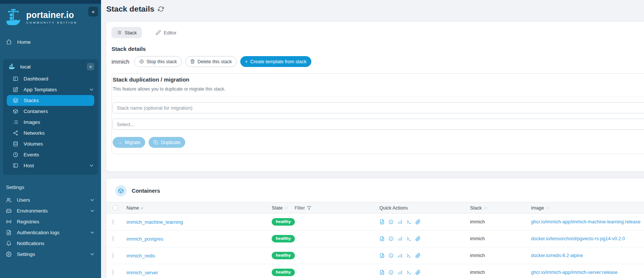  What do you see at coordinates (145, 239) in the screenshot?
I see `container-name-link: immich_postgres` at bounding box center [145, 239].